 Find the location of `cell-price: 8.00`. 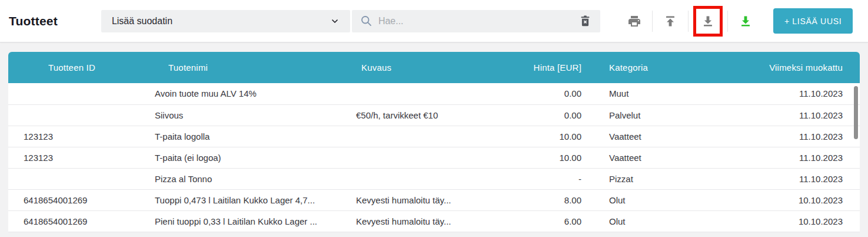

cell-price: 8.00 is located at coordinates (557, 200).